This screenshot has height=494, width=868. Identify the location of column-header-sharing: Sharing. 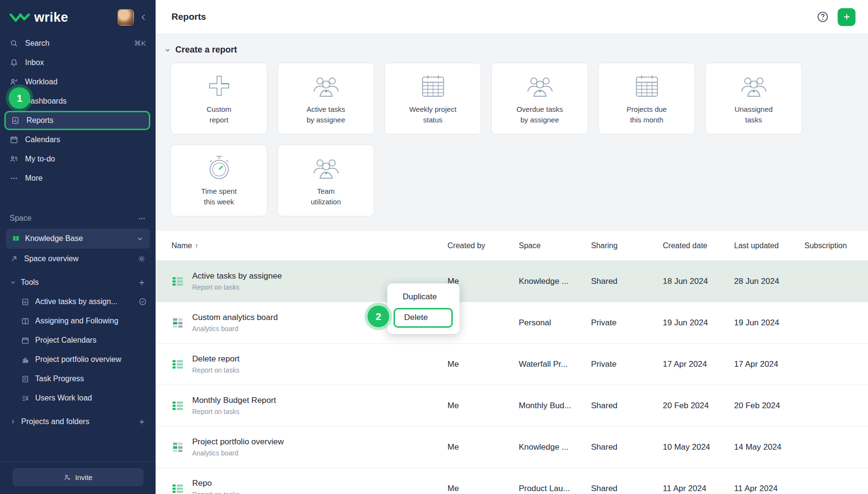
(627, 246).